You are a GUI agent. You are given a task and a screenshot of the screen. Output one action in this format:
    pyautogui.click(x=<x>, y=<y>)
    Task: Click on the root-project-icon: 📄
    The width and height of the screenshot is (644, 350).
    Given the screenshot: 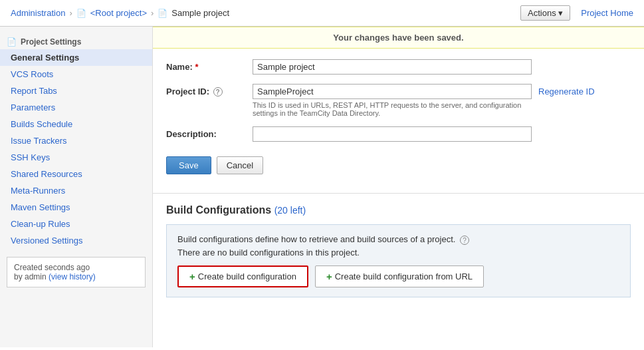 What is the action you would take?
    pyautogui.click(x=81, y=13)
    